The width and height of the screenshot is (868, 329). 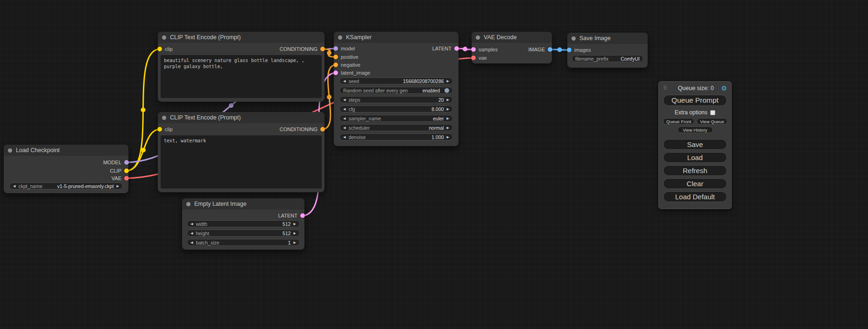 What do you see at coordinates (127, 162) in the screenshot?
I see `model-output-port` at bounding box center [127, 162].